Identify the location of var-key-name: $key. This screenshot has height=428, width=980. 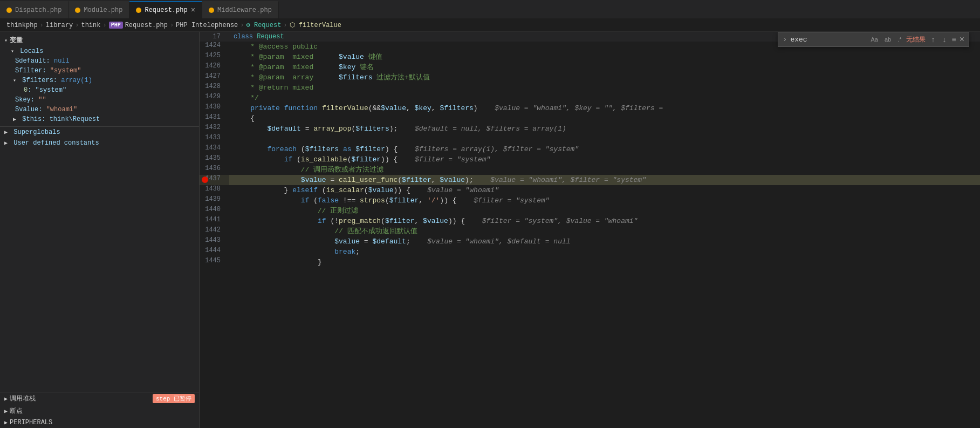
(23, 100).